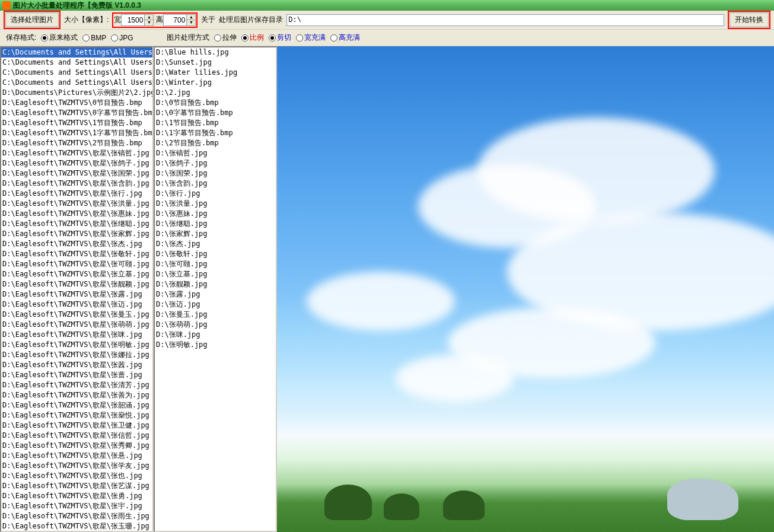 This screenshot has height=532, width=774. What do you see at coordinates (7, 5) in the screenshot?
I see `app-icon` at bounding box center [7, 5].